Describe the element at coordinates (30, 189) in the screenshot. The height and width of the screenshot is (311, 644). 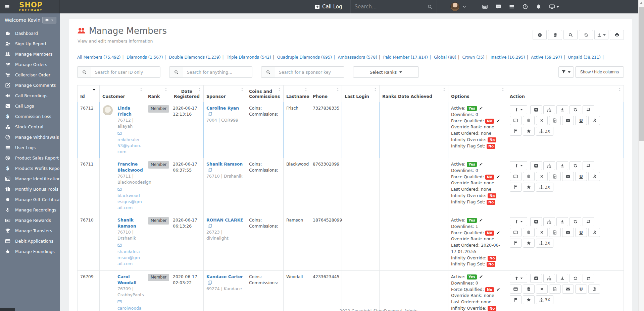
I see `sidebar-item-monthly-bonus-pools: Monthly Bonus Pools` at that location.